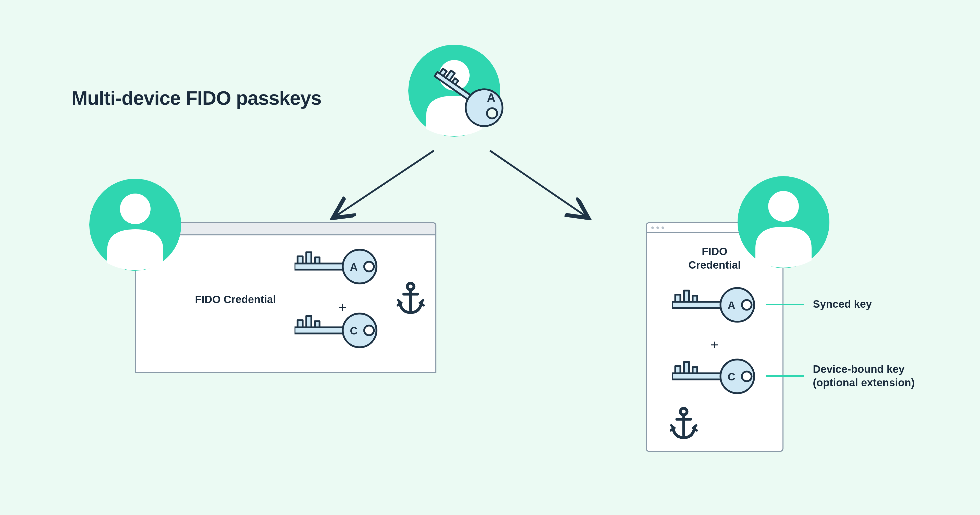  What do you see at coordinates (339, 267) in the screenshot?
I see `browser-key-a: A` at bounding box center [339, 267].